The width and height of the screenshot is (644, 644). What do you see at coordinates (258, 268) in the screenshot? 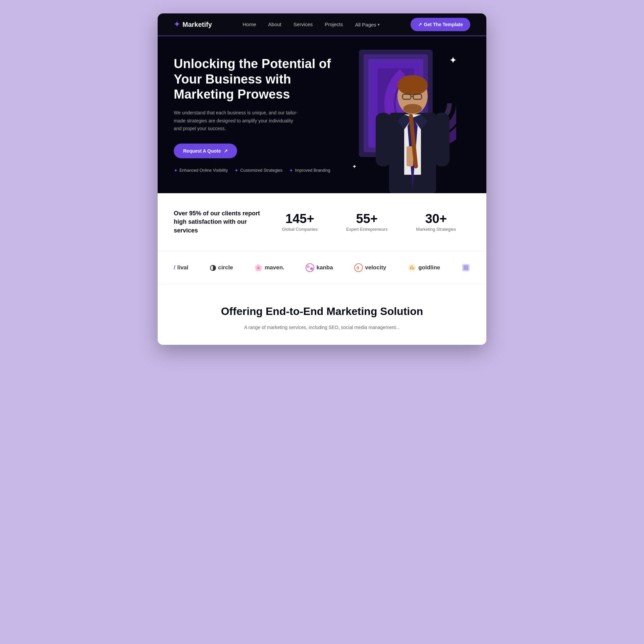
I see `brand-maven-icon: 🌸` at bounding box center [258, 268].